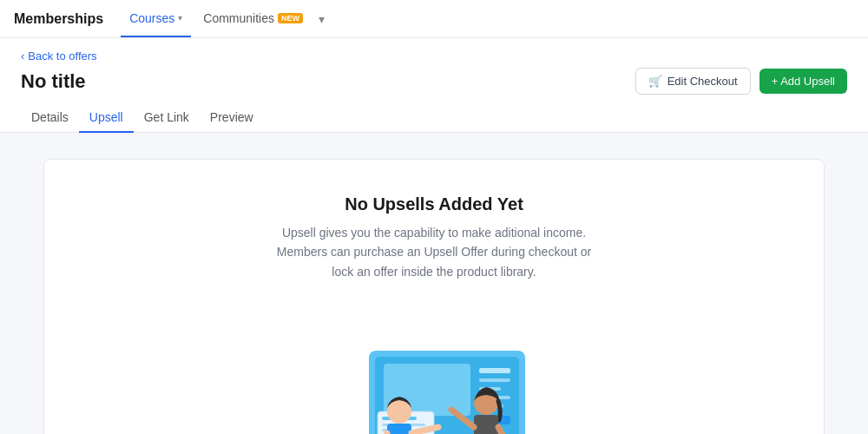  I want to click on edit-checkout-button: 🛒 Edit Checkout, so click(693, 82).